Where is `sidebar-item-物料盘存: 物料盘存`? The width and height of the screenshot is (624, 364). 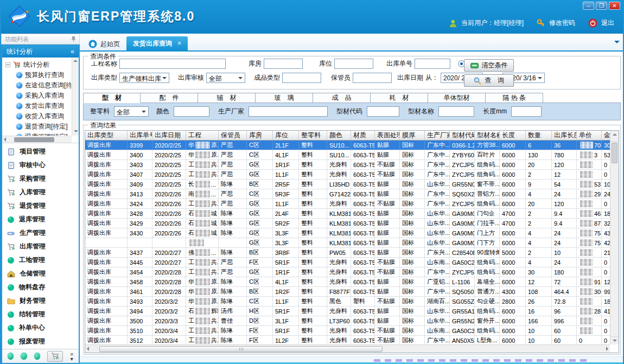 sidebar-item-物料盘存: 物料盘存 is located at coordinates (40, 288).